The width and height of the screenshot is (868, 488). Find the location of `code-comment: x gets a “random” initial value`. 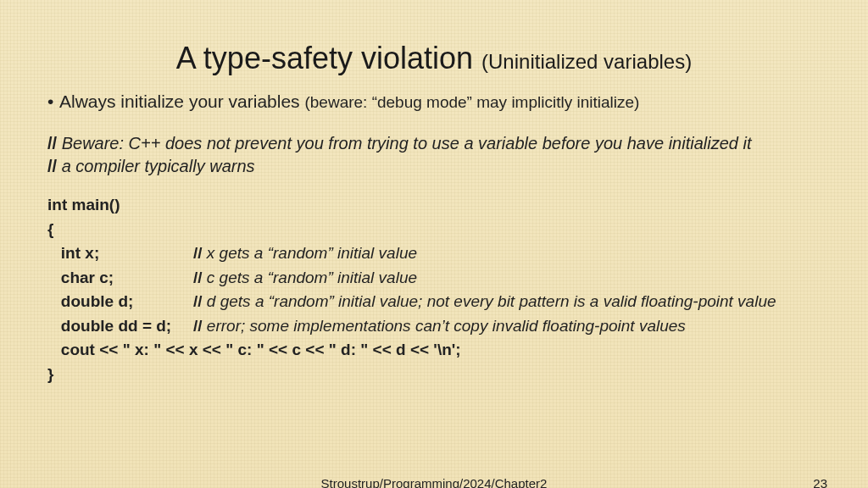

code-comment: x gets a “random” initial value is located at coordinates (310, 252).